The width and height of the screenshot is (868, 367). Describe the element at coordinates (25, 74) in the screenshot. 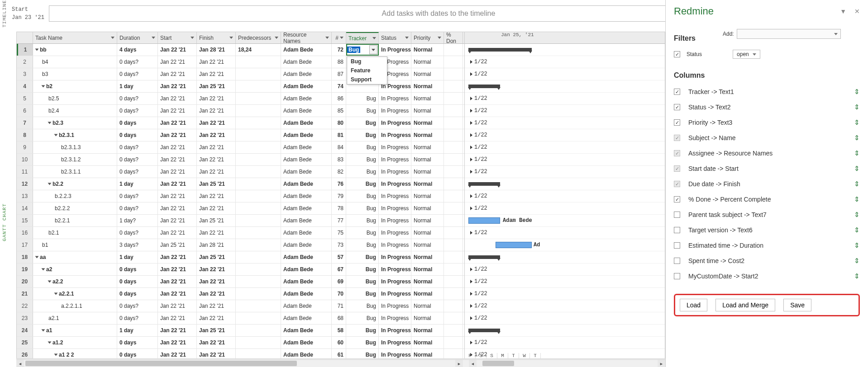

I see `row-number: 3` at that location.